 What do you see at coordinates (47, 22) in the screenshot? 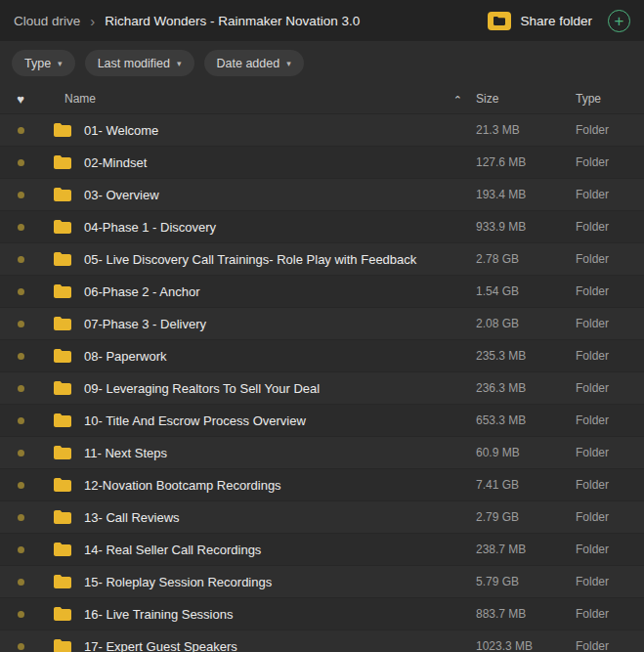
I see `breadcrumb-root-link: Cloud drive` at bounding box center [47, 22].